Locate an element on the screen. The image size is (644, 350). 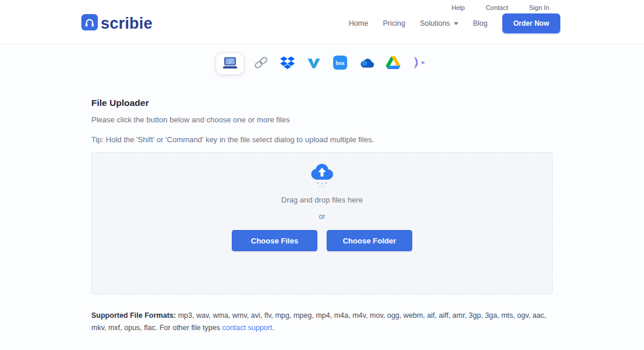
laptop-icon is located at coordinates (230, 64).